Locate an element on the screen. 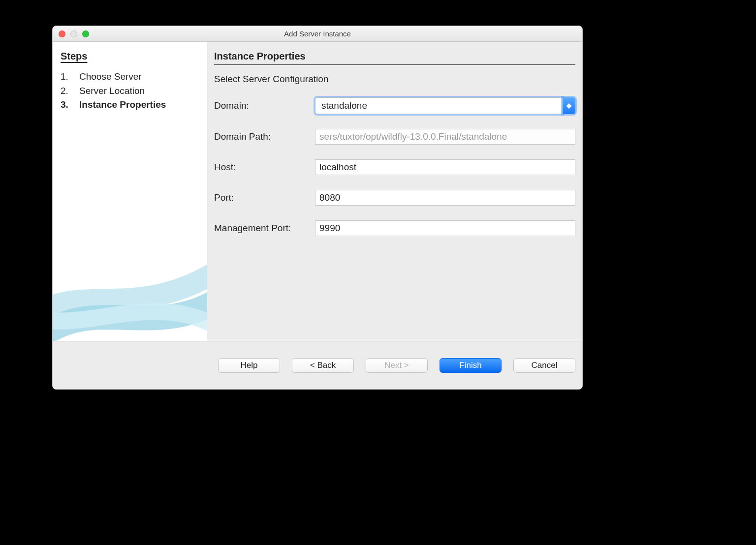  label-domain-path: Domain Path: is located at coordinates (265, 137).